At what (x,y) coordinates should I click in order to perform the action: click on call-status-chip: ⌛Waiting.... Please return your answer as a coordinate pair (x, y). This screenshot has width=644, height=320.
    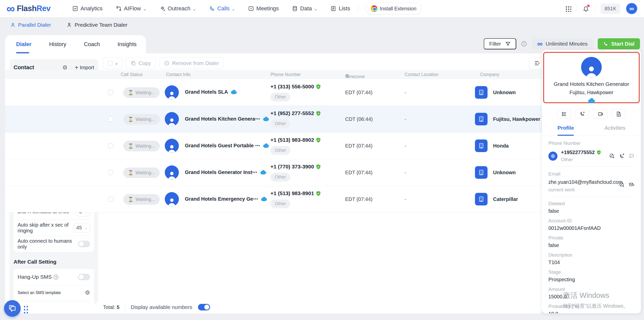
    Looking at the image, I should click on (141, 146).